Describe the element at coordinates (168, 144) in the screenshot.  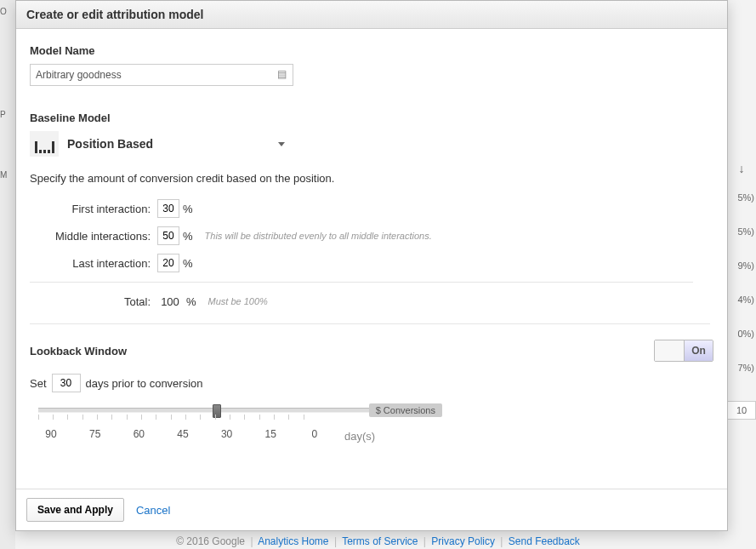
I see `baseline-model-selected: Position Based` at that location.